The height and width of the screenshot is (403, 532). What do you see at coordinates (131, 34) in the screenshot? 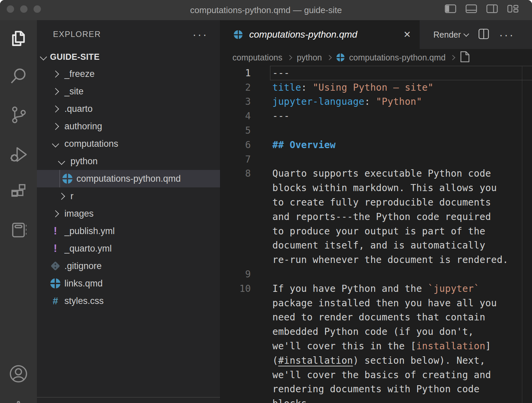
I see `sidebar-header: EXPLORER ···` at bounding box center [131, 34].